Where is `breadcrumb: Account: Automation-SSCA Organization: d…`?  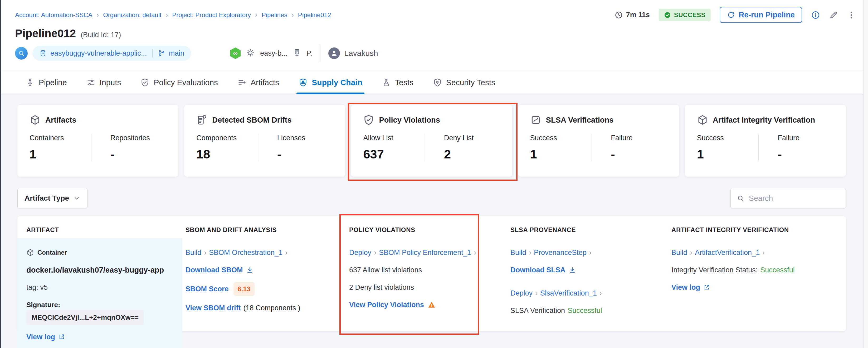
breadcrumb: Account: Automation-SSCA Organization: d… is located at coordinates (173, 15).